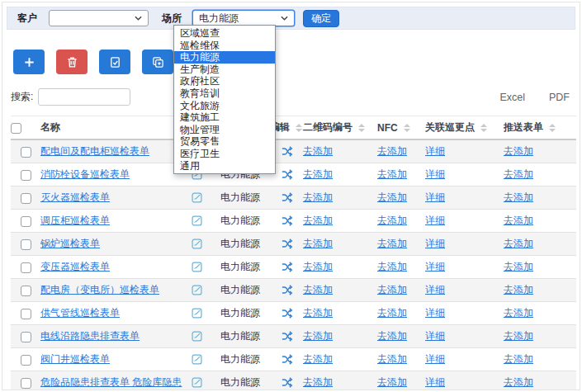 This screenshot has height=392, width=582. Describe the element at coordinates (225, 46) in the screenshot. I see `place-option: 巡检维保` at that location.